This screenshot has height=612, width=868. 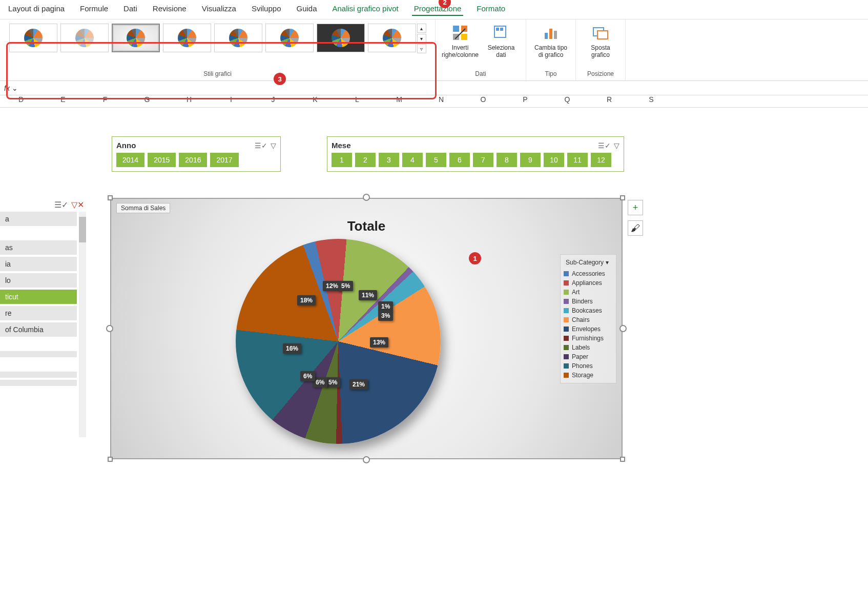 What do you see at coordinates (63, 101) in the screenshot?
I see `col-E: E` at bounding box center [63, 101].